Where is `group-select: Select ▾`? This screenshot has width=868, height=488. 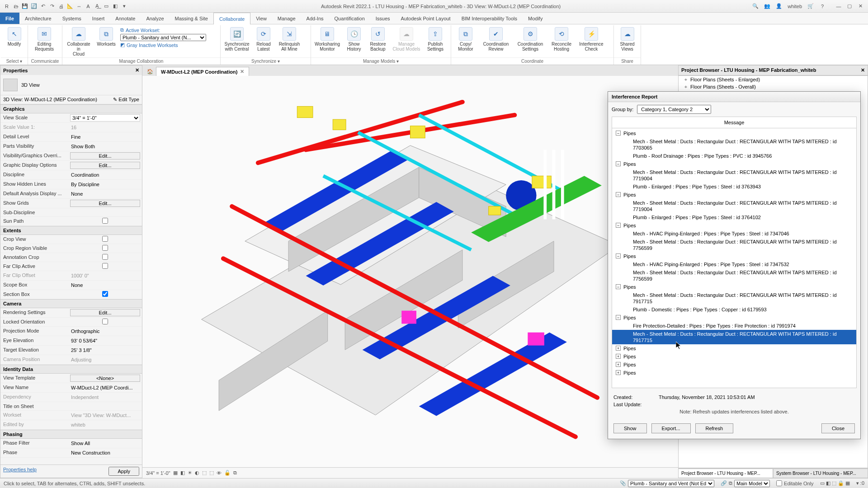
group-select: Select ▾ is located at coordinates (14, 61).